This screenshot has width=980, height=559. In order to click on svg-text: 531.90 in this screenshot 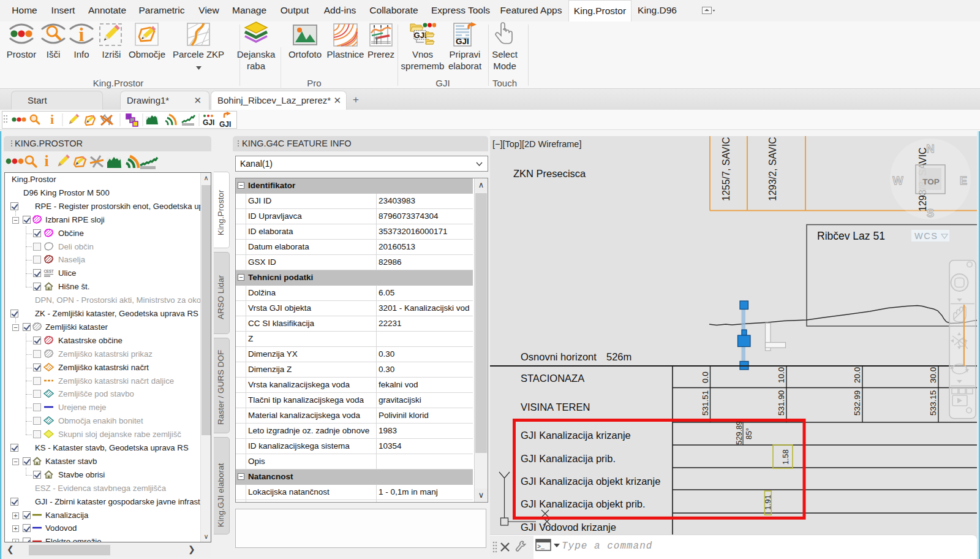, I will do `click(782, 403)`.